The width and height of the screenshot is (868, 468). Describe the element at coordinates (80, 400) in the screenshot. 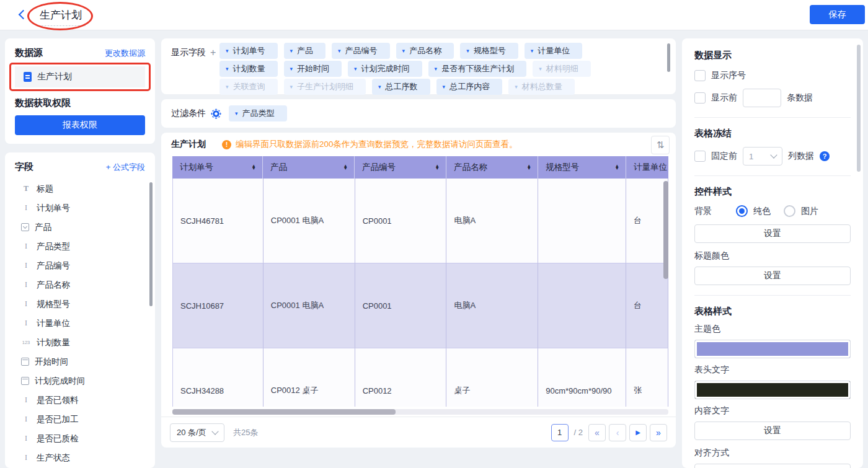

I see `field-item: I是否已领料` at that location.